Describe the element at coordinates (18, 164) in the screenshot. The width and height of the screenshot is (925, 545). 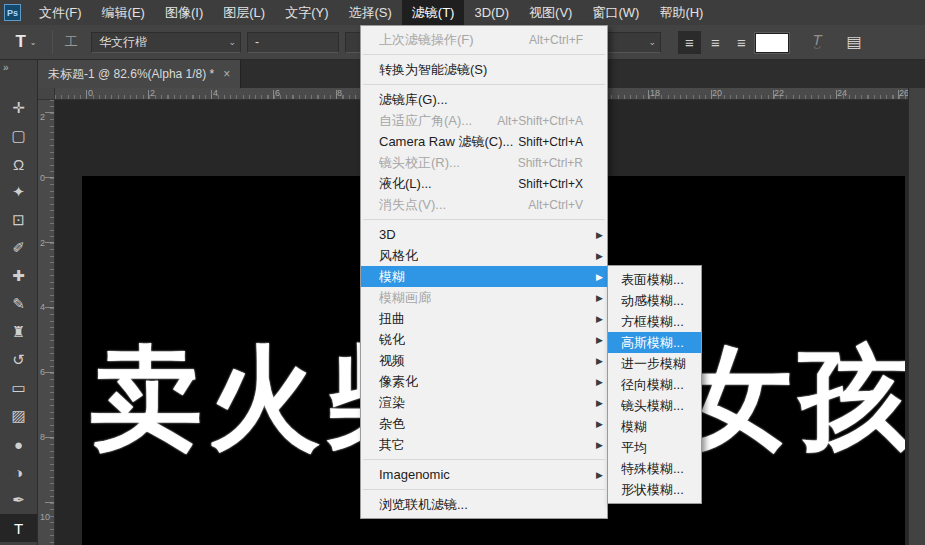
I see `lasso-tool: Ω` at that location.